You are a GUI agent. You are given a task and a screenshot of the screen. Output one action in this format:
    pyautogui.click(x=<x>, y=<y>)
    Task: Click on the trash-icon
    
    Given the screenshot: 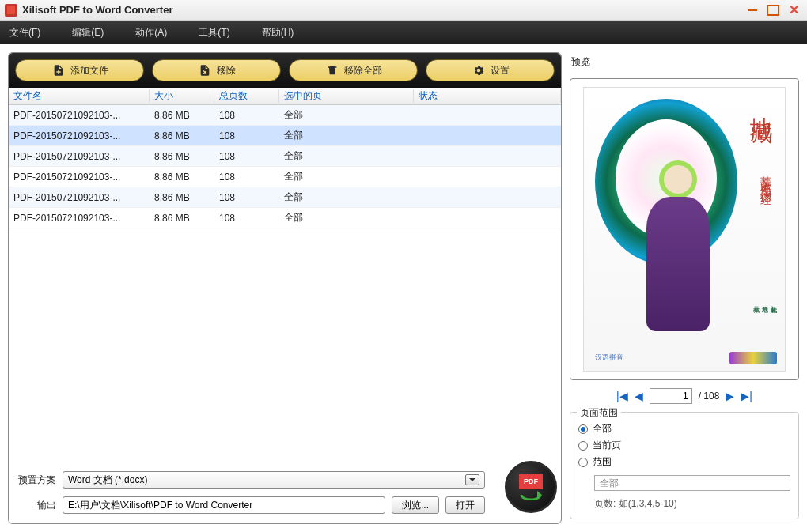 What is the action you would take?
    pyautogui.click(x=332, y=70)
    